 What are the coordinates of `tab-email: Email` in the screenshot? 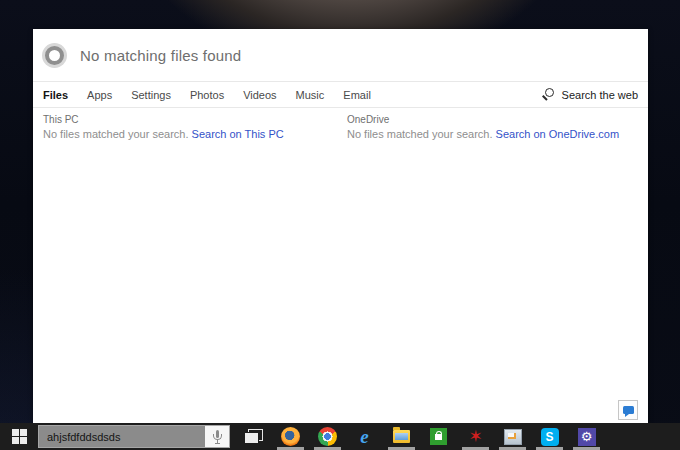 It's located at (357, 95).